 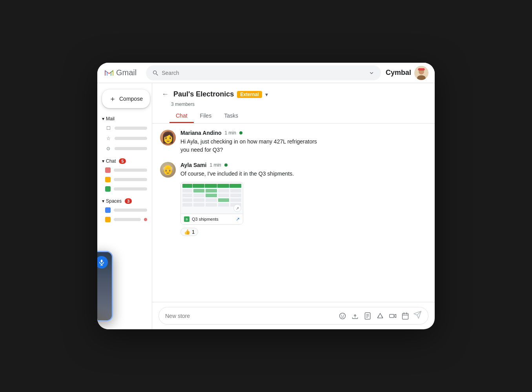 I want to click on inbox-icon: ☐, so click(x=108, y=128).